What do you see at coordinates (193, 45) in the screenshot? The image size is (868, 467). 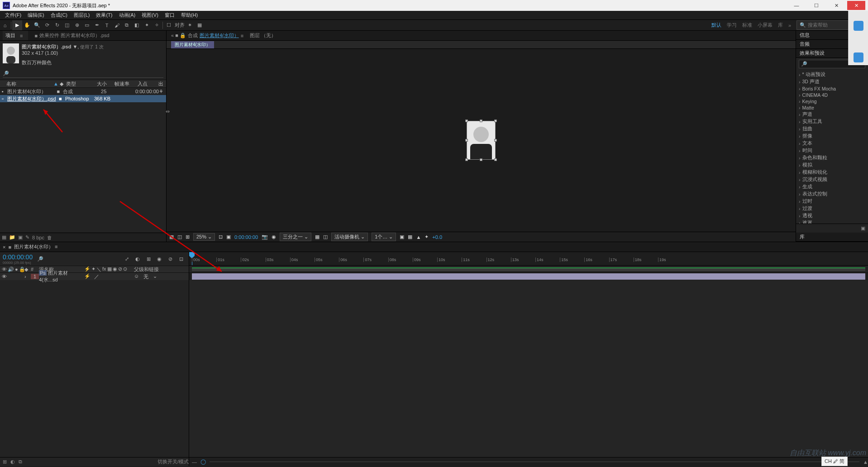 I see `flowchart-item: 图片素材4(水印）` at bounding box center [193, 45].